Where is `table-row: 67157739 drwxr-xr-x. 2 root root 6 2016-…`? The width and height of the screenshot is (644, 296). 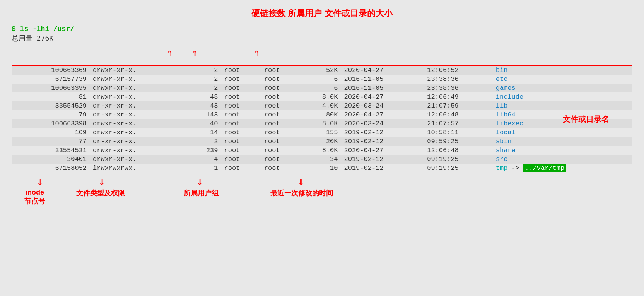
table-row: 67157739 drwxr-xr-x. 2 root root 6 2016-… is located at coordinates (322, 79).